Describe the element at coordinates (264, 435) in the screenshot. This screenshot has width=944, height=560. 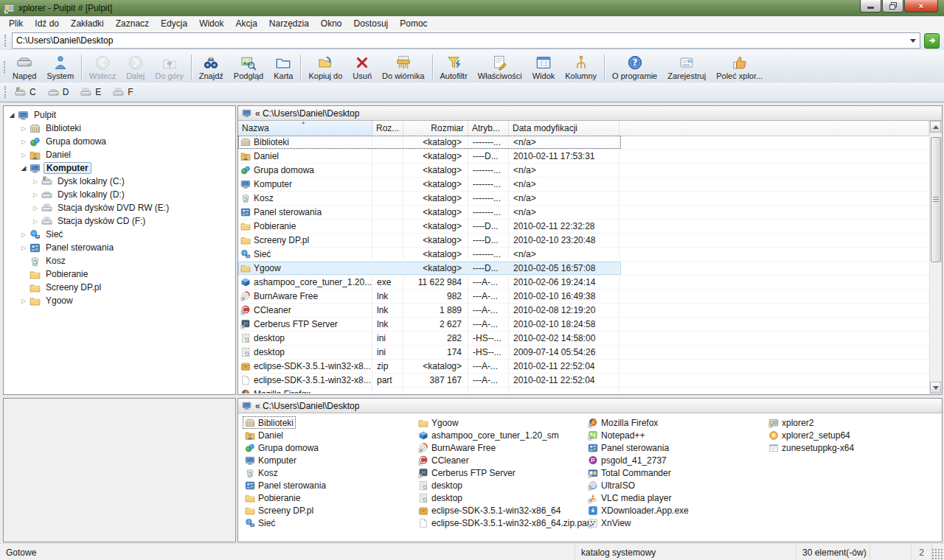
I see `file-item: Daniel` at that location.